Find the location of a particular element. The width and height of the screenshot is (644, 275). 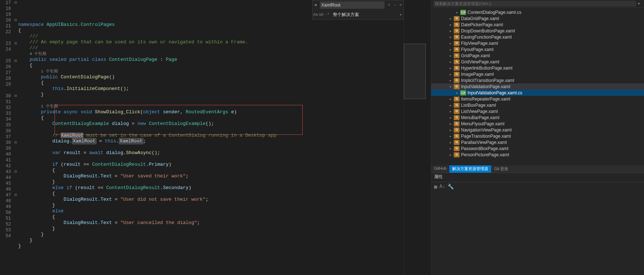

tree-item: ▸ ⧉ PersonPicturePage.xaml is located at coordinates (538, 154).